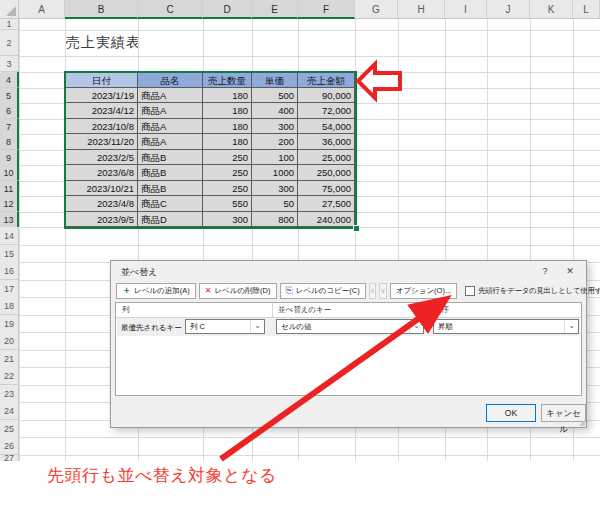  Describe the element at coordinates (10, 324) in the screenshot. I see `row-header-19: 19` at that location.